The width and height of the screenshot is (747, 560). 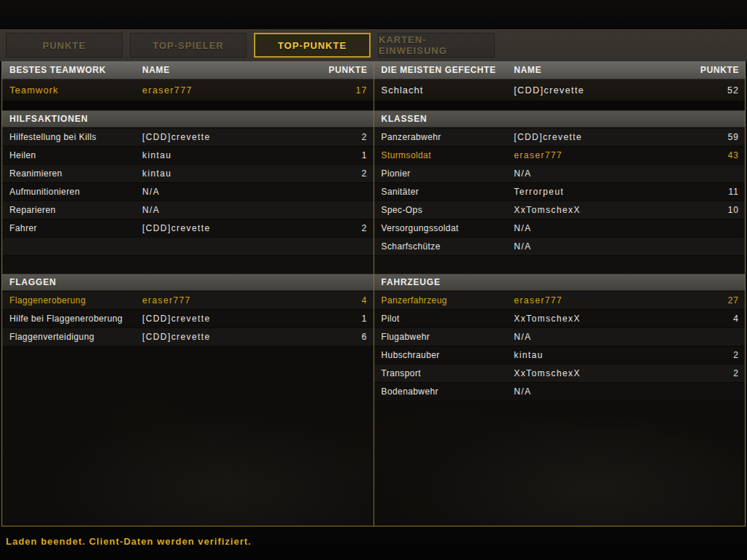 What do you see at coordinates (560, 337) in the screenshot?
I see `table-row: FlugabwehrN/A` at bounding box center [560, 337].